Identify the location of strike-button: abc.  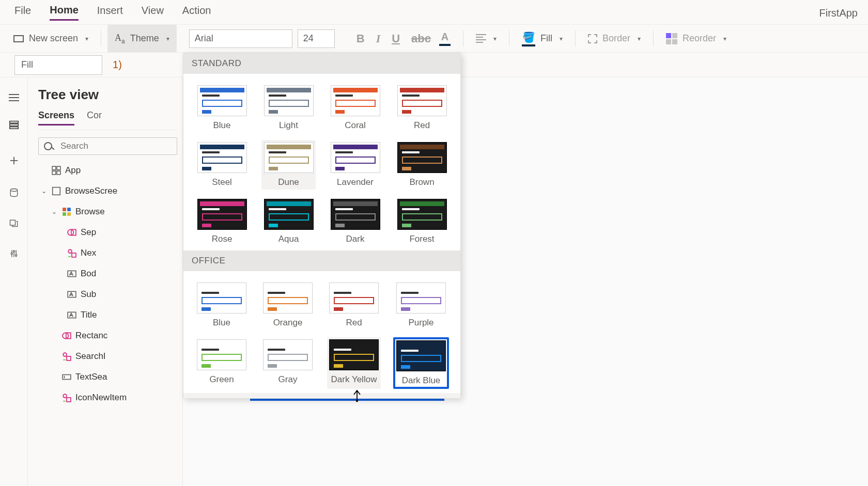
(421, 39).